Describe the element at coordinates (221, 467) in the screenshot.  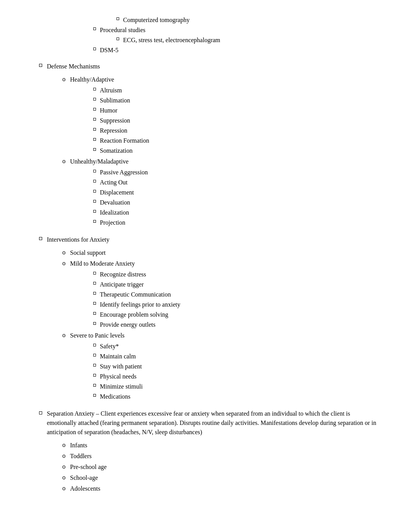
I see `list-item: oPre-school age` at that location.